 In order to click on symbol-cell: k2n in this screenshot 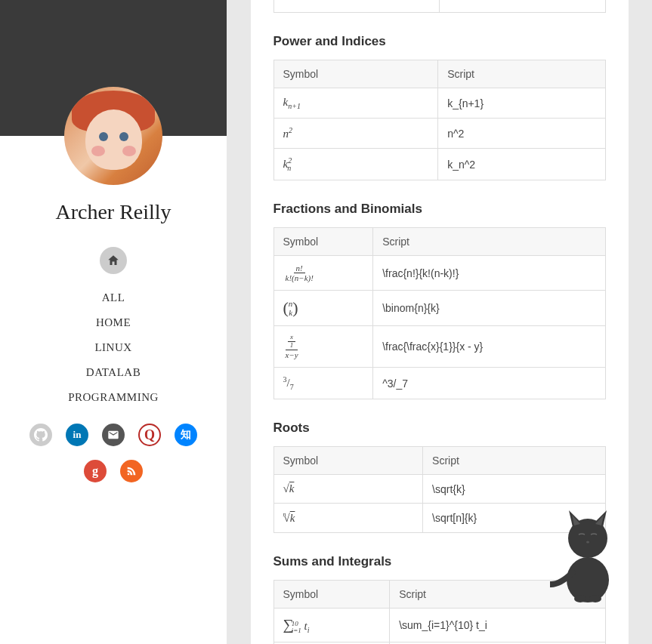, I will do `click(356, 165)`.